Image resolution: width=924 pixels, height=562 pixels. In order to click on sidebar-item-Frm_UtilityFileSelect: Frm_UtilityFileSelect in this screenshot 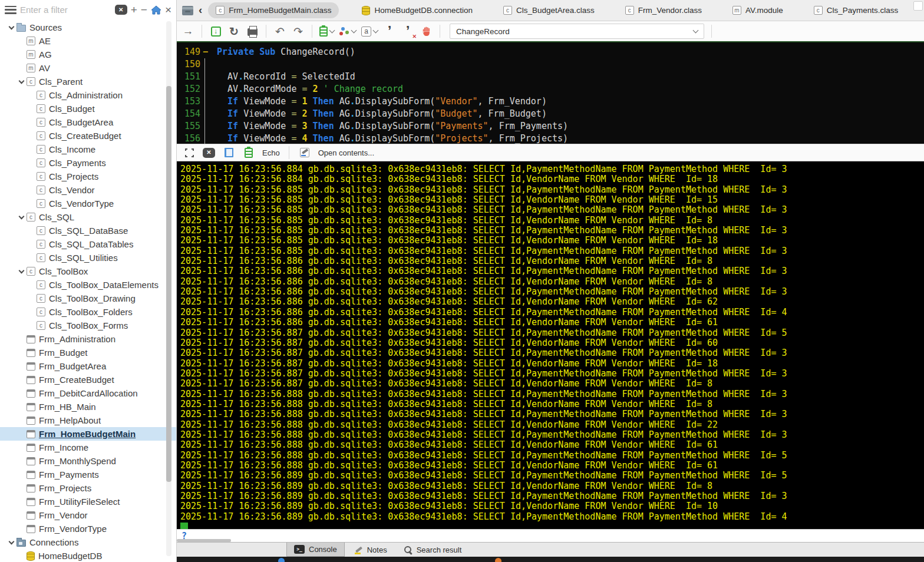, I will do `click(88, 502)`.